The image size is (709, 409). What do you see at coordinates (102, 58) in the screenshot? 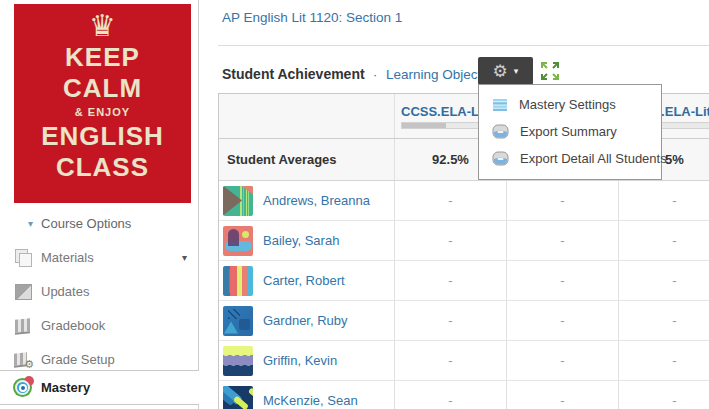
I see `poster-text: KEEP` at bounding box center [102, 58].